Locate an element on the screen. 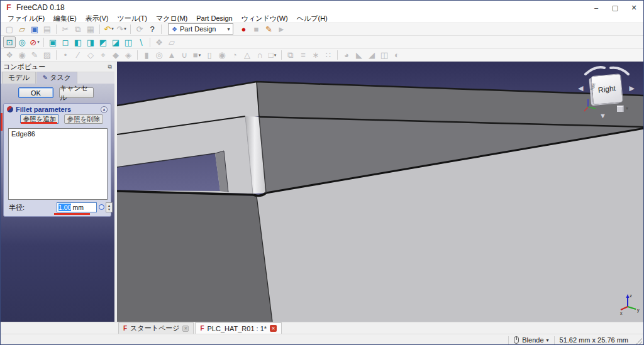  radius-row: 半径: 1.00 mm ▲▼ is located at coordinates (57, 207).